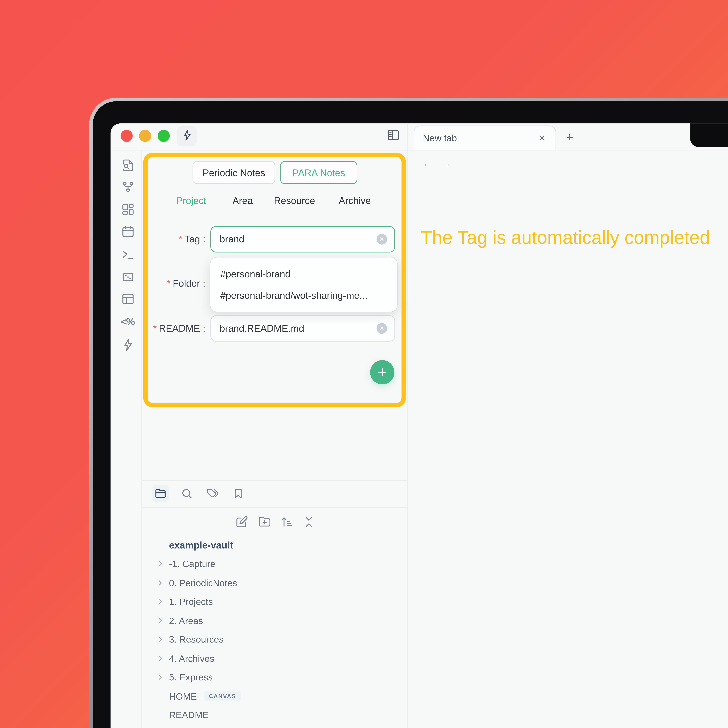  Describe the element at coordinates (382, 329) in the screenshot. I see `clear-readme-icon: ✕` at that location.